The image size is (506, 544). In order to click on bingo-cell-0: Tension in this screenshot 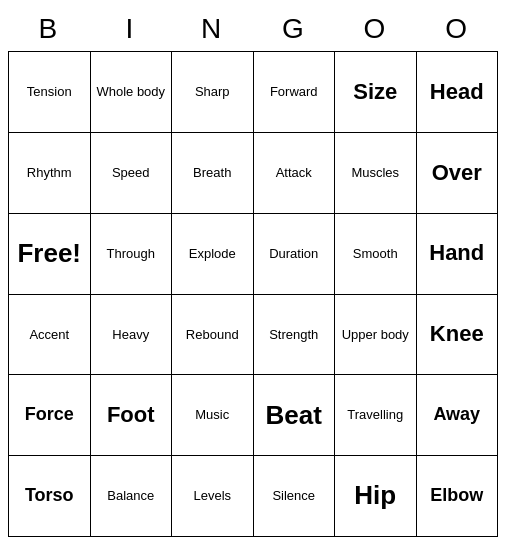, I will do `click(50, 92)`.